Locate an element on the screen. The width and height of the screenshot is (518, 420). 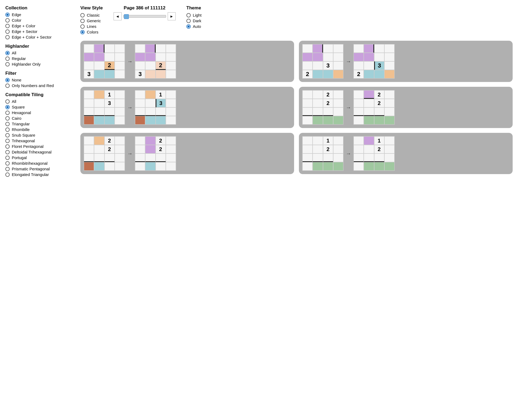
collection-color: Color is located at coordinates (40, 20).